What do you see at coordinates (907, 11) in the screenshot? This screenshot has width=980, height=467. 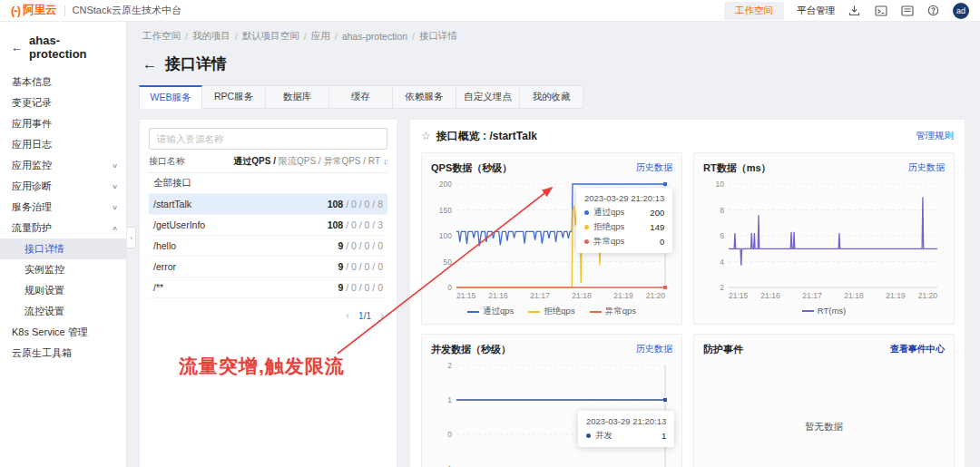 I see `docs-icon` at bounding box center [907, 11].